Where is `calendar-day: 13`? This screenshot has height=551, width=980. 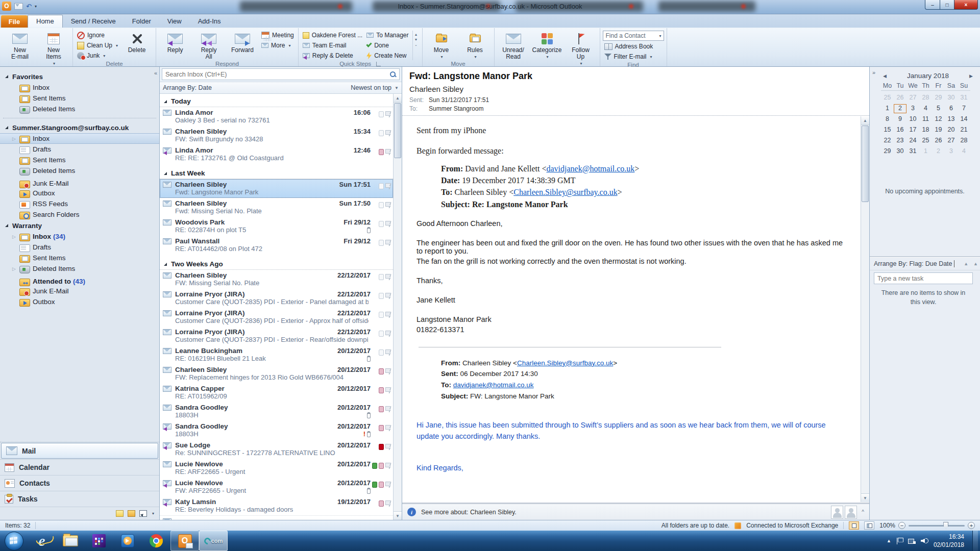
calendar-day: 13 is located at coordinates (951, 119).